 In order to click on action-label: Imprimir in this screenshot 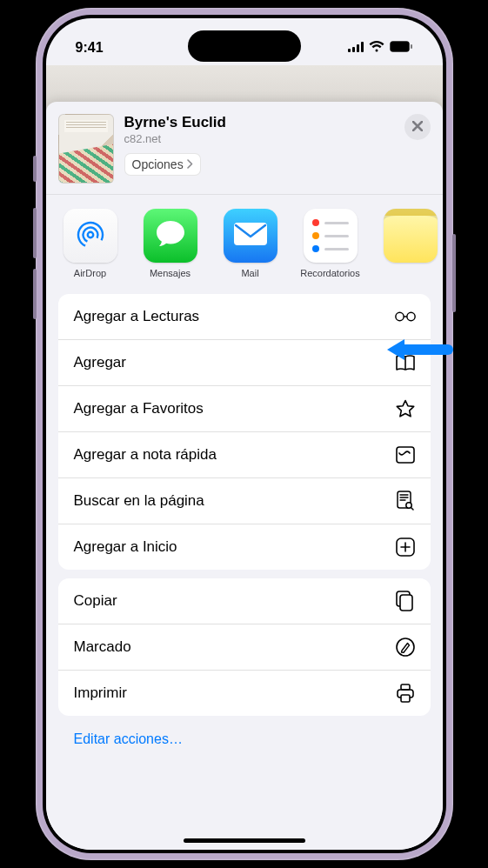, I will do `click(101, 693)`.